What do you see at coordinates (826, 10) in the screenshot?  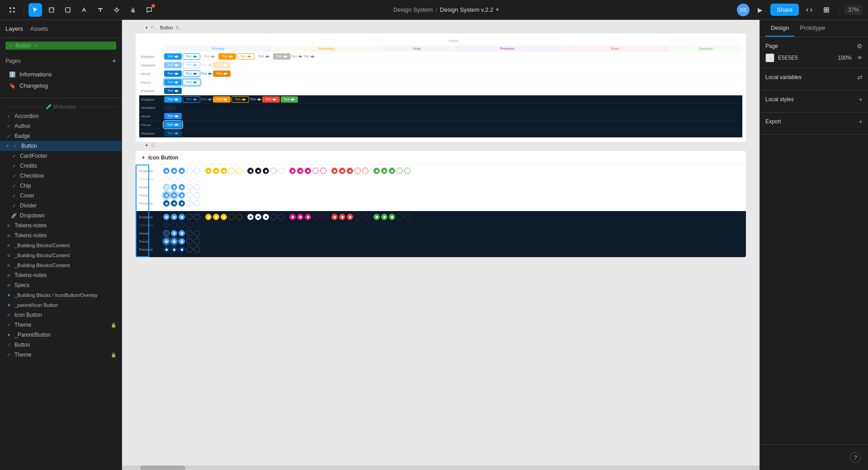 I see `library-button` at bounding box center [826, 10].